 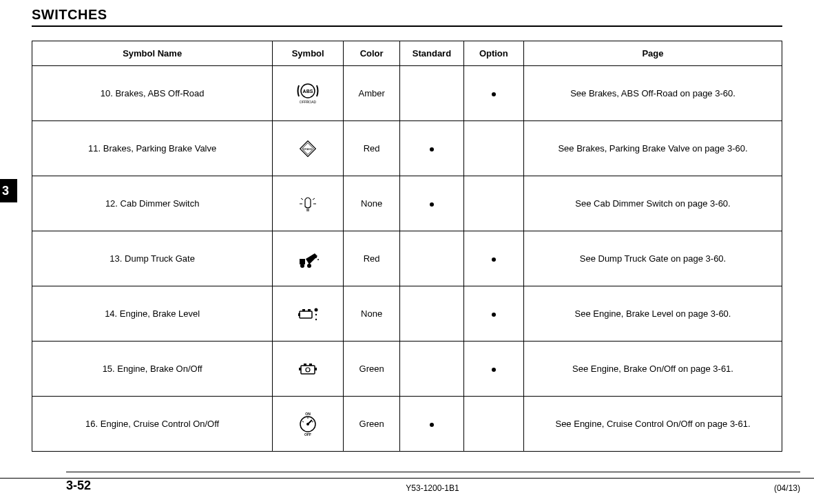 I want to click on page-ref-cell: See Cab Dimmer Switch on page 3-60., so click(x=653, y=204).